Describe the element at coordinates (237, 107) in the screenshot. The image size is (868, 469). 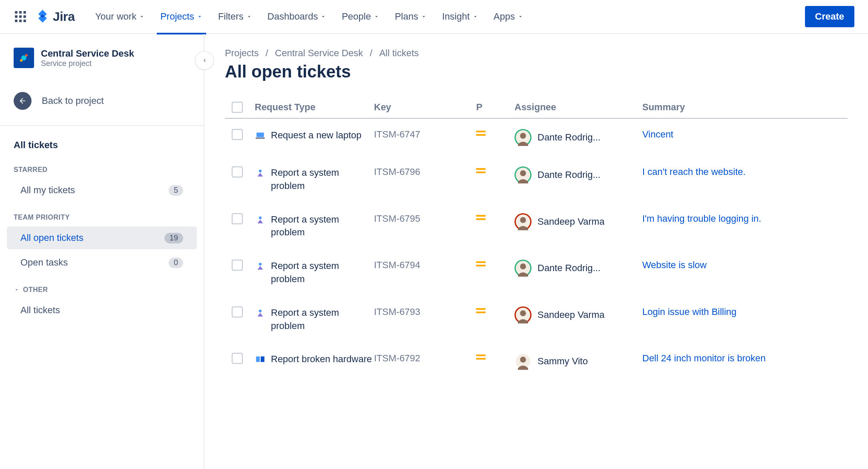
I see `select-all-checkbox` at that location.